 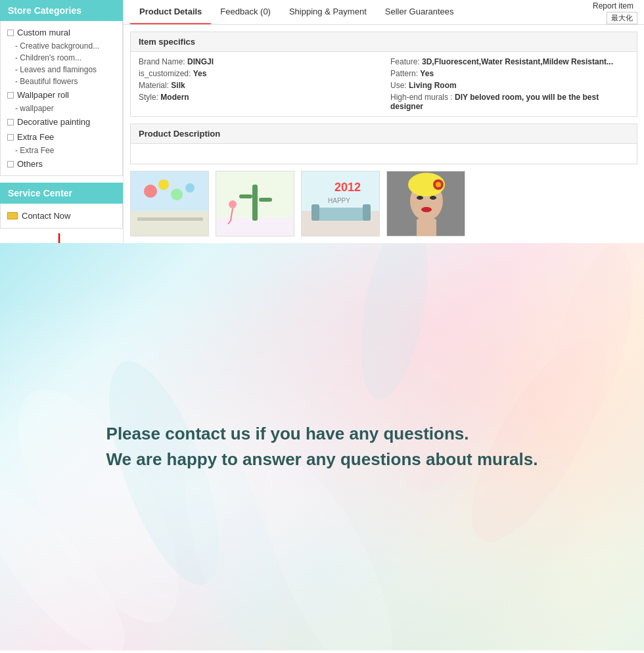 I want to click on tab-seller-guarantees: Seller Guarantees, so click(x=419, y=12).